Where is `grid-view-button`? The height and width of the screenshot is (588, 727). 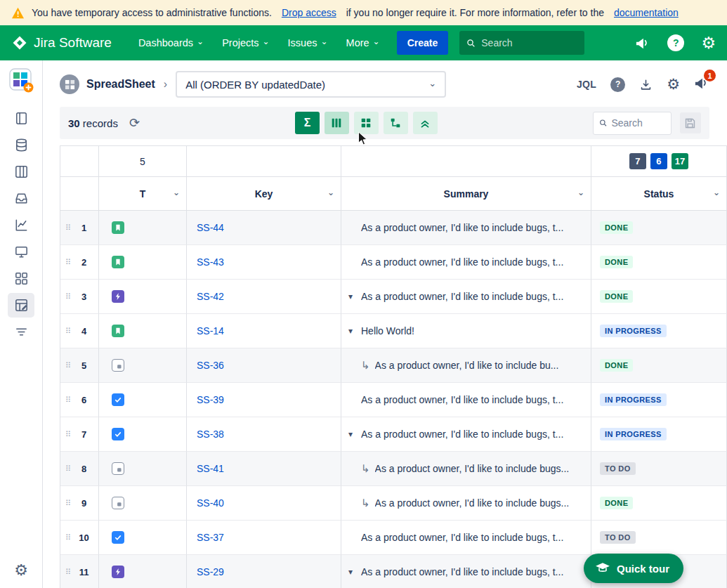 grid-view-button is located at coordinates (367, 123).